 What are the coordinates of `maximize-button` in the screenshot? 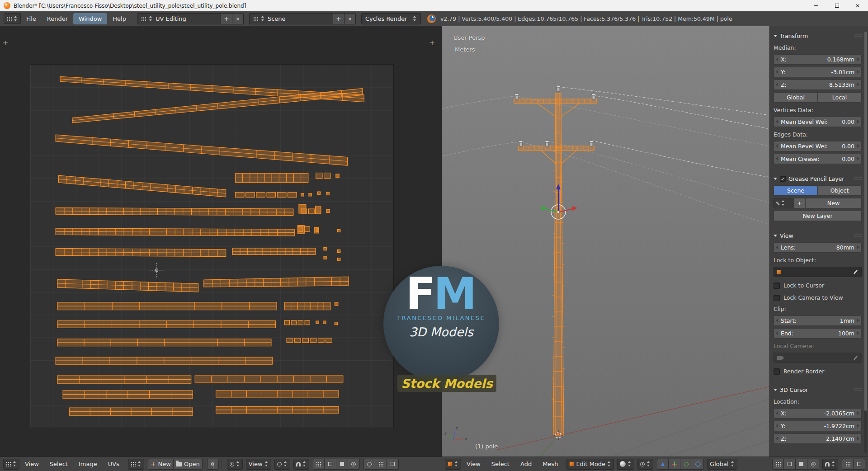 It's located at (837, 5).